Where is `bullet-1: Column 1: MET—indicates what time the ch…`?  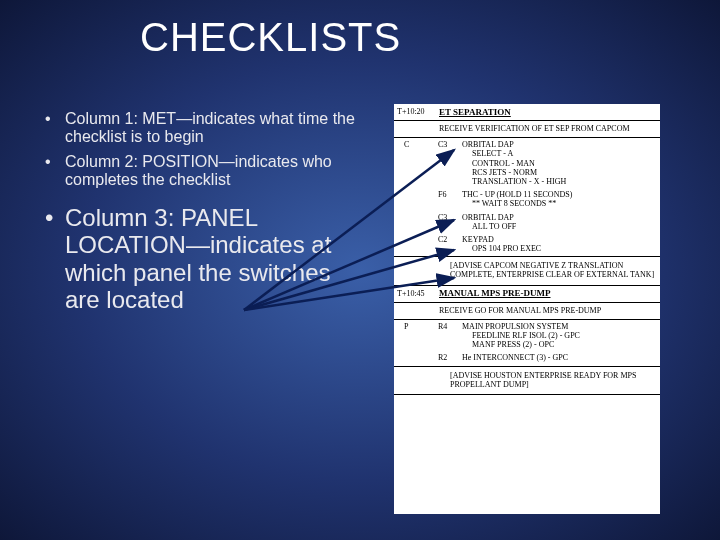
bullet-1: Column 1: MET—indicates what time the ch… is located at coordinates (200, 128).